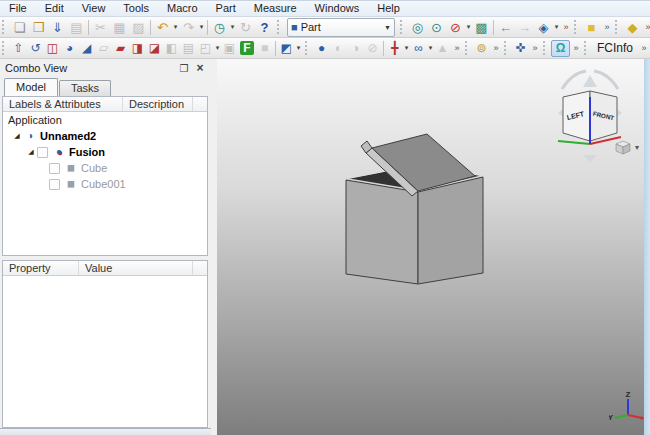 This screenshot has width=650, height=435. I want to click on draw-style-button: ⊘, so click(456, 27).